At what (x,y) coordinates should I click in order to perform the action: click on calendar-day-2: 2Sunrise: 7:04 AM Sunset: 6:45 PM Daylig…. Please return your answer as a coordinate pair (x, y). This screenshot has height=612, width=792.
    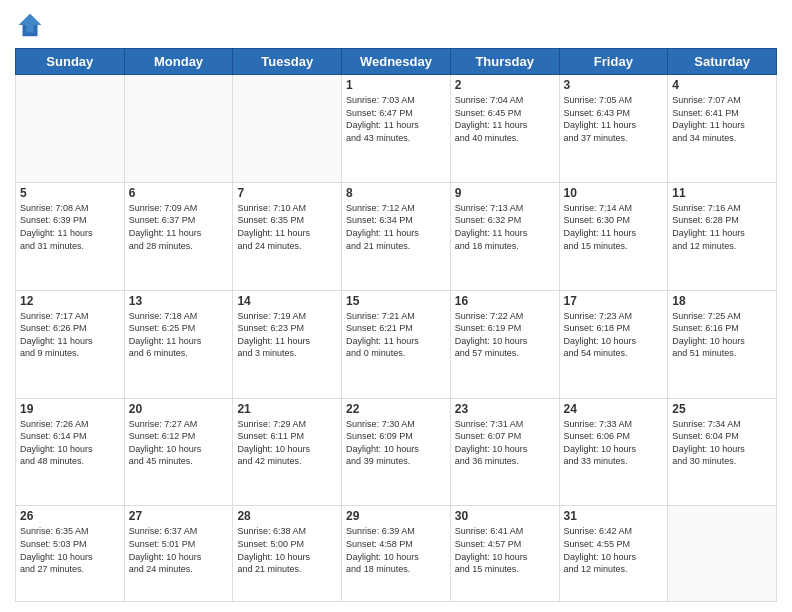
    Looking at the image, I should click on (504, 129).